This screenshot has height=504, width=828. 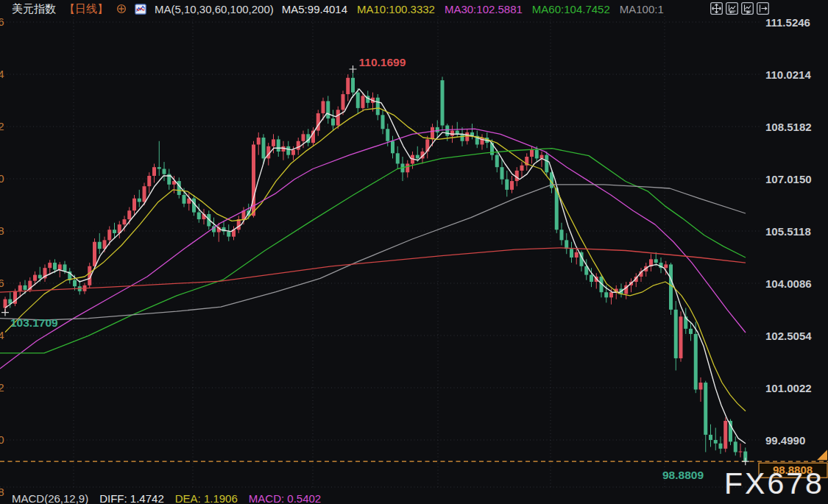 What do you see at coordinates (34, 9) in the screenshot?
I see `symbol-title: 美元指数` at bounding box center [34, 9].